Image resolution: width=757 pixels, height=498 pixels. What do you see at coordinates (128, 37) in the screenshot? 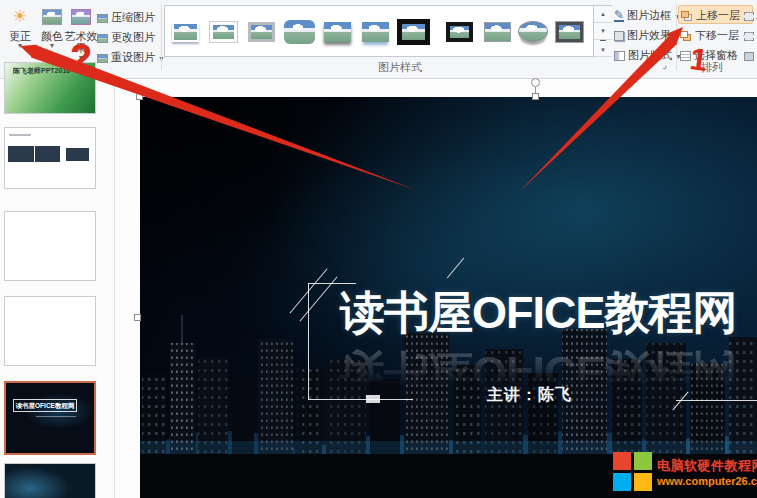
I see `change-picture-button: 更改图片` at bounding box center [128, 37].